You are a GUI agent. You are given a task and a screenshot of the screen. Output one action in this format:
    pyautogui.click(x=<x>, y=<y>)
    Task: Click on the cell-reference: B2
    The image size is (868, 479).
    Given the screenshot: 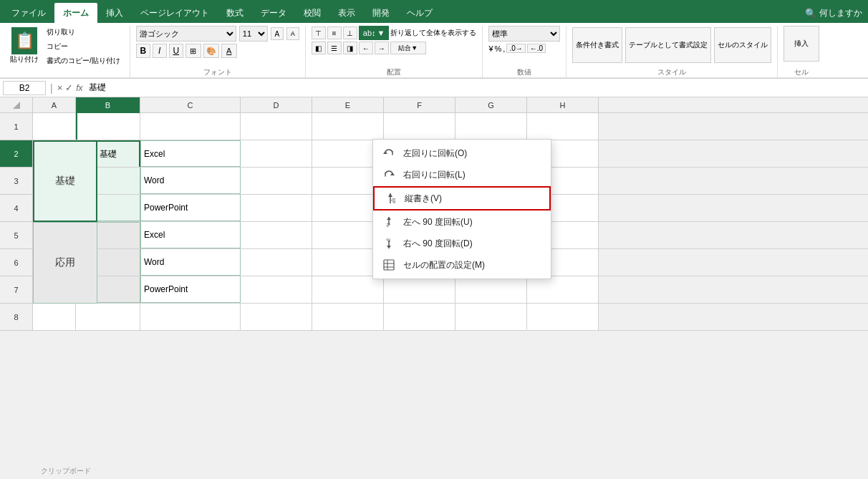 What is the action you would take?
    pyautogui.click(x=24, y=88)
    